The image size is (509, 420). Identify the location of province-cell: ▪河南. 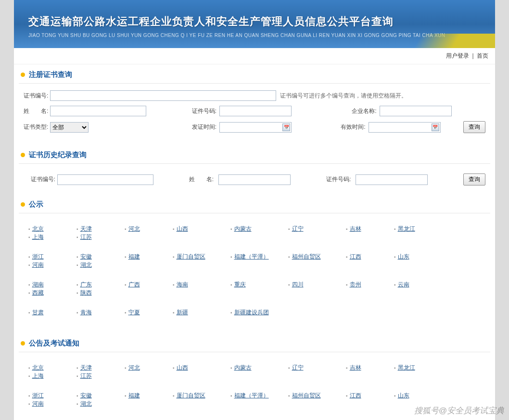
(52, 404).